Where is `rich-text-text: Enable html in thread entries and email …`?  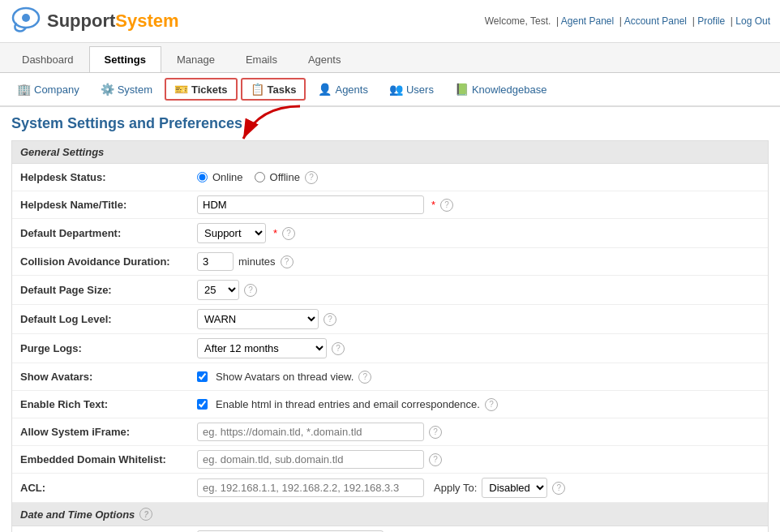
rich-text-text: Enable html in thread entries and email … is located at coordinates (348, 404).